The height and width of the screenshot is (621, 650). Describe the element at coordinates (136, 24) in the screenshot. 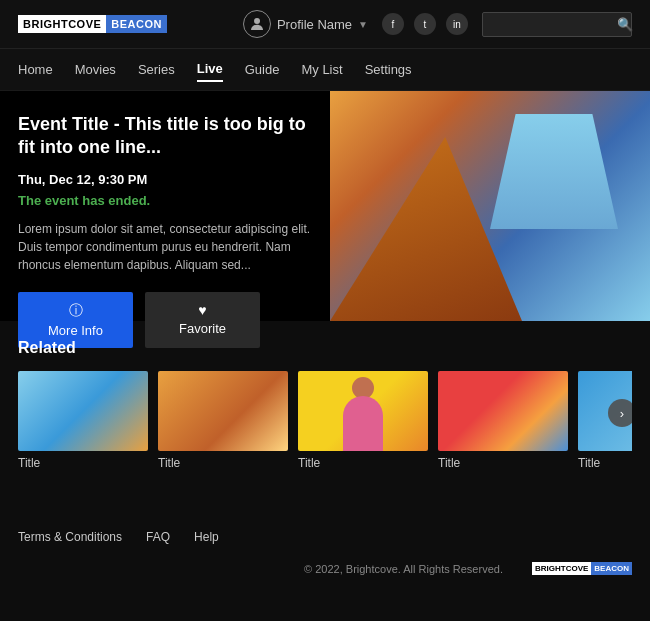

I see `logo-beacon: BEACON` at that location.